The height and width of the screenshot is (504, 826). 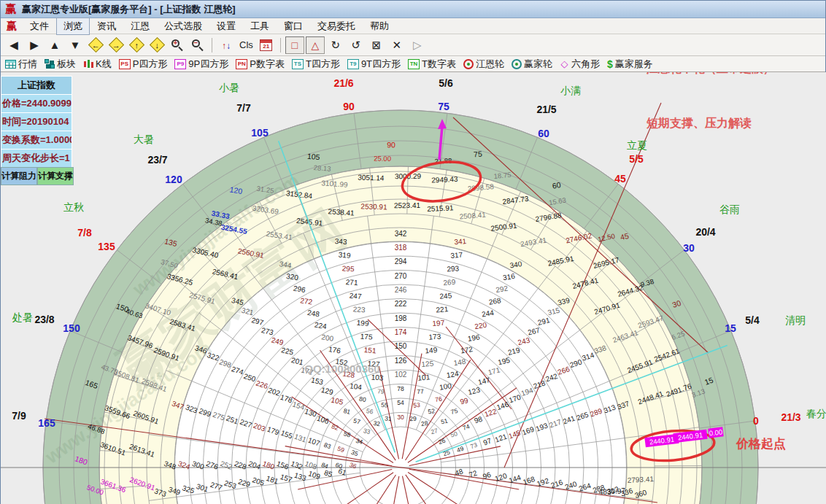 What do you see at coordinates (107, 26) in the screenshot?
I see `menu-item-资讯: 资讯` at bounding box center [107, 26].